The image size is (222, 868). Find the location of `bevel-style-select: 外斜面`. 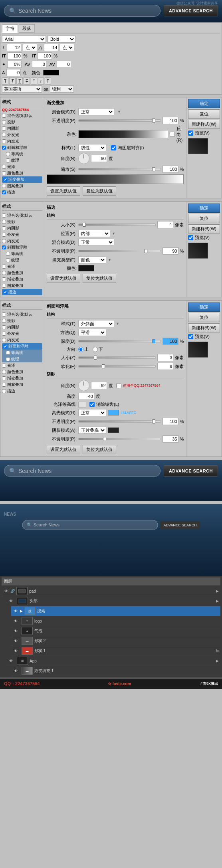

bevel-style-select: 外斜面 is located at coordinates (96, 324).